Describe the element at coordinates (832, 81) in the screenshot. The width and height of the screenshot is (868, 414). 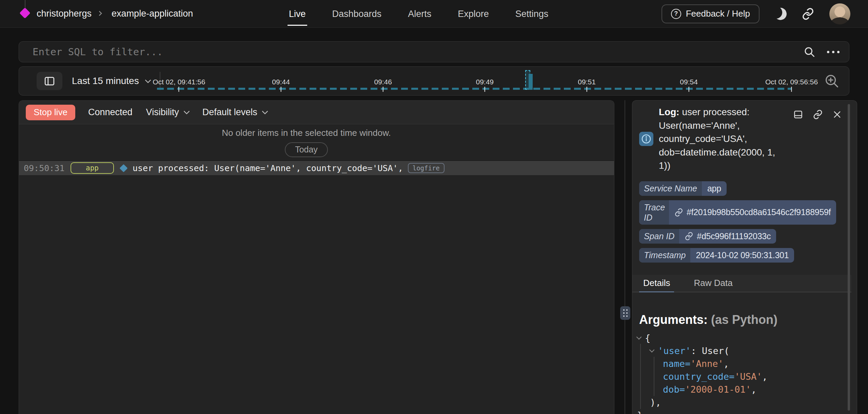
I see `zoom-in-icon` at that location.